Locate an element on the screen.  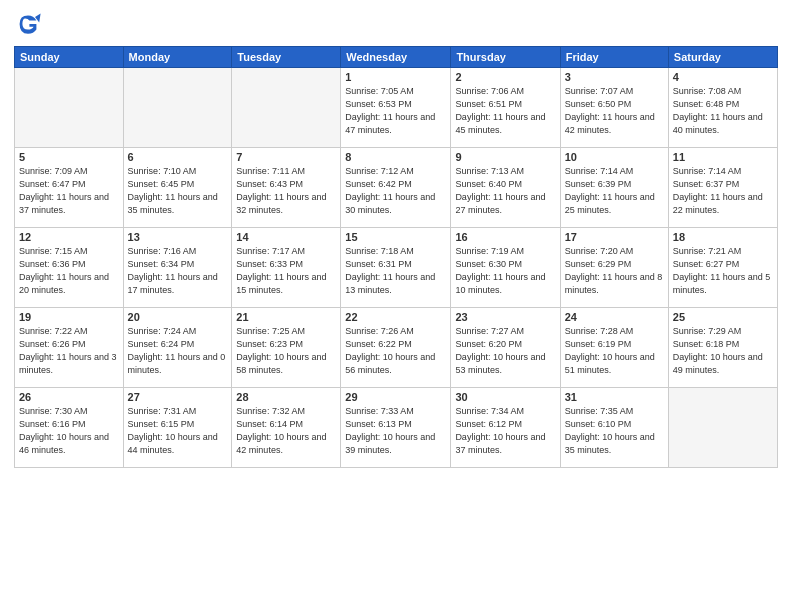
calendar-cell: 27 Sunrise: 7:31 AMSunset: 6:15 PMDaylig… is located at coordinates (178, 428).